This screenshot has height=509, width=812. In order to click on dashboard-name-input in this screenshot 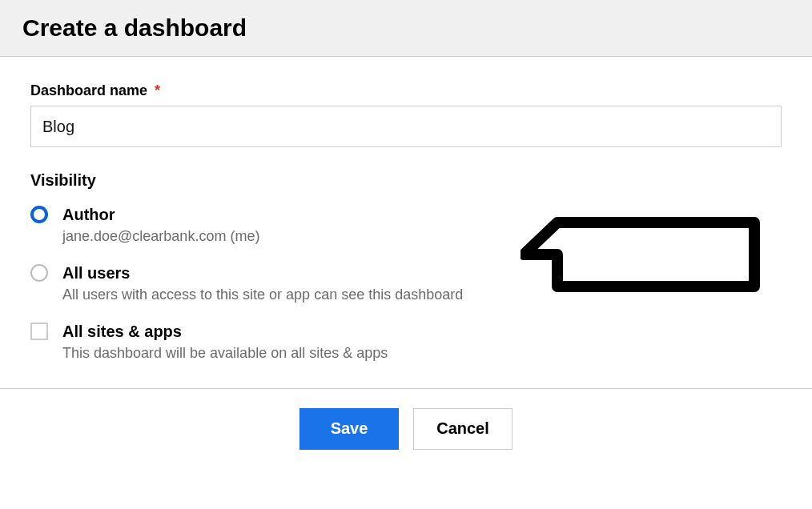, I will do `click(406, 126)`.